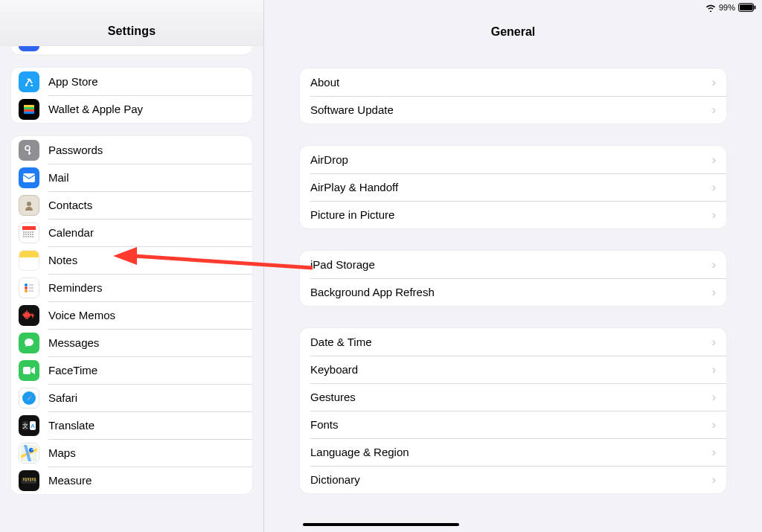 The width and height of the screenshot is (762, 532). What do you see at coordinates (513, 265) in the screenshot?
I see `detail-row-storage: iPad Storage ›` at bounding box center [513, 265].